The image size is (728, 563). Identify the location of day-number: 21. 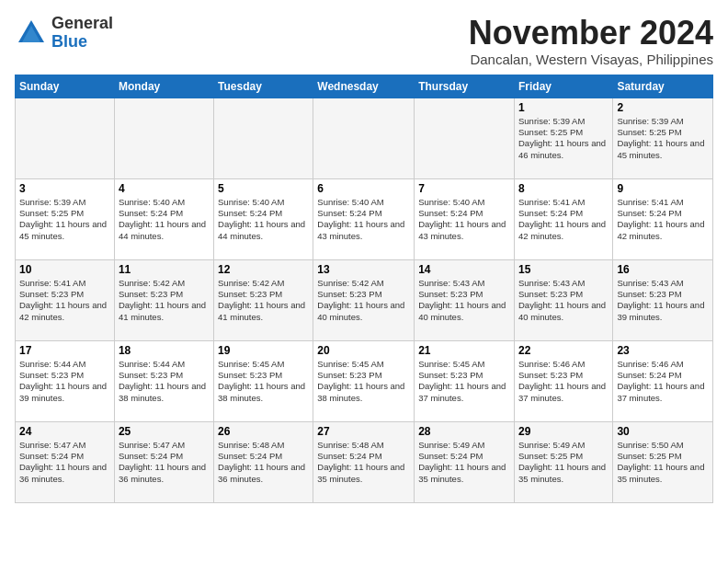
(464, 350).